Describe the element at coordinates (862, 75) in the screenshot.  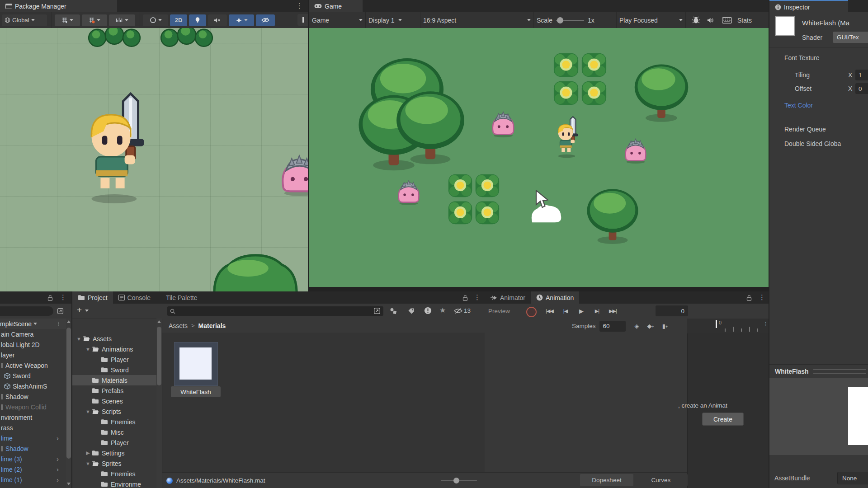
I see `tiling-x-field: 1` at that location.